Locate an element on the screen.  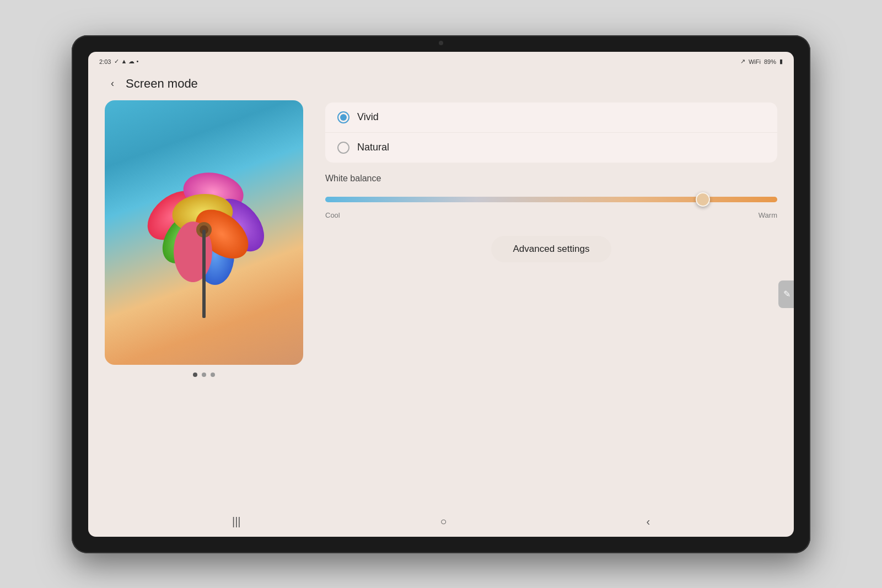
status-left: 2:03 ✓ ▲ ☁ • is located at coordinates (119, 62).